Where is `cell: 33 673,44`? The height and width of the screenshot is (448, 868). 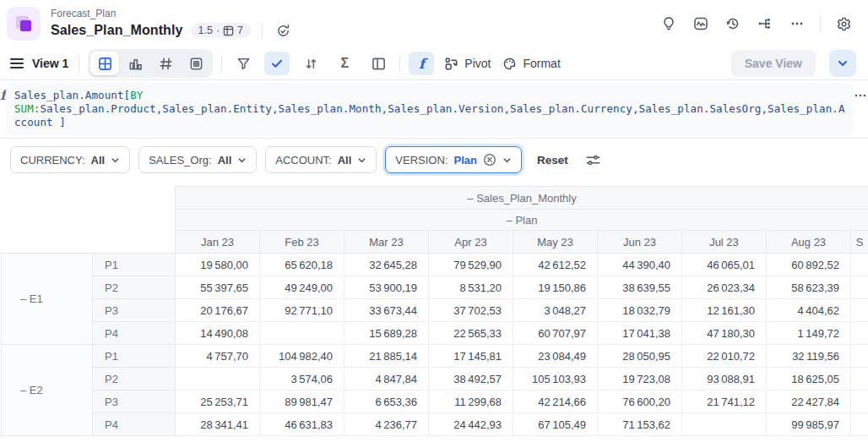
cell: 33 673,44 is located at coordinates (387, 311).